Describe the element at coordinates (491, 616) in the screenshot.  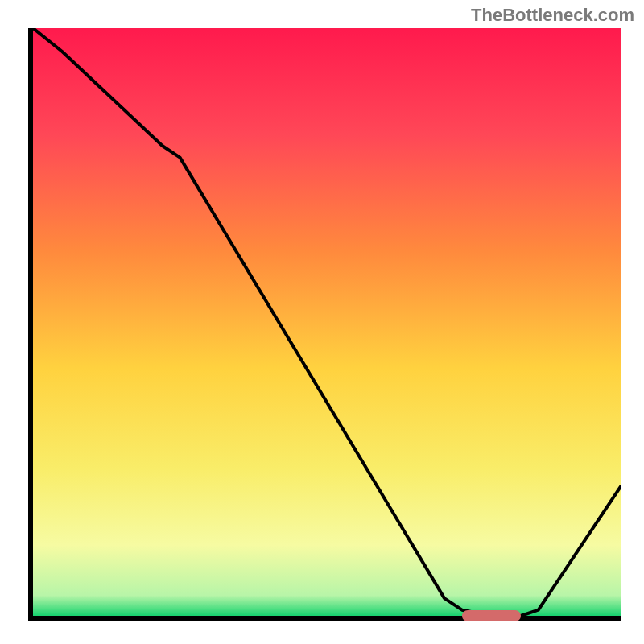
I see `optimal-range-marker` at that location.